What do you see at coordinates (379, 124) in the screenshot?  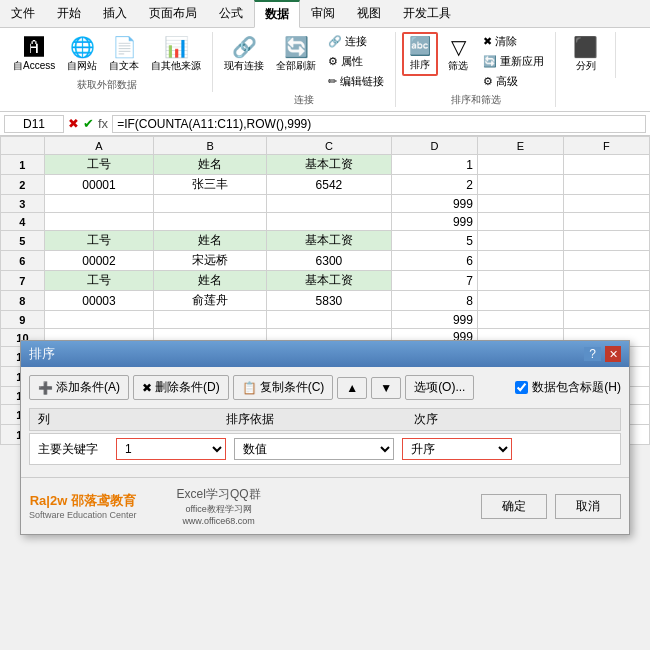 I see `formula-input` at bounding box center [379, 124].